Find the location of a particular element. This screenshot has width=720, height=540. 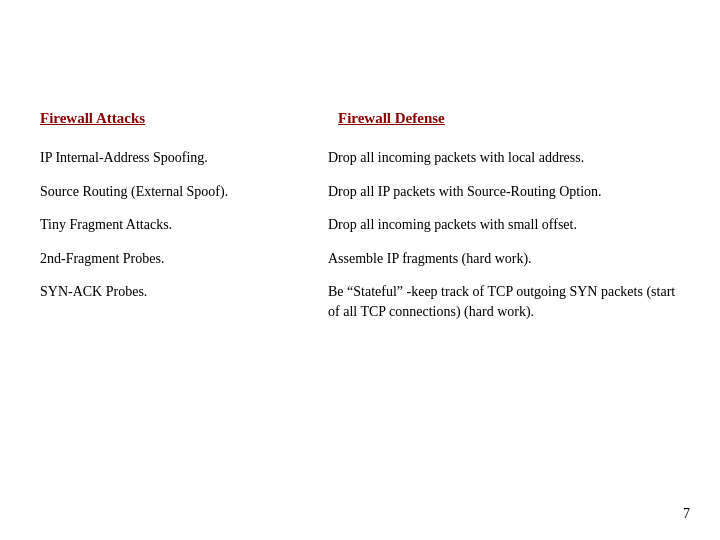

defense-cell-2: Drop all incoming packets with small off… is located at coordinates (504, 225).